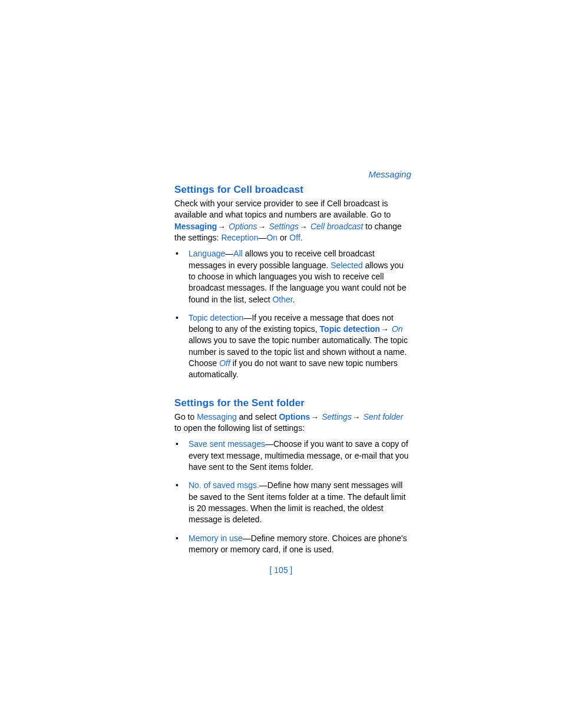 The image size is (562, 728). Describe the element at coordinates (207, 253) in the screenshot. I see `setting-language: Language` at that location.